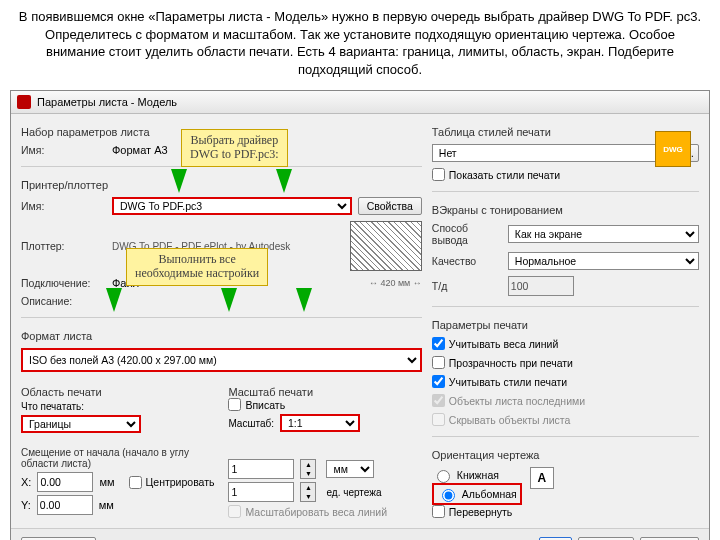 Image resolution: width=720 pixels, height=540 pixels. Describe the element at coordinates (566, 344) in the screenshot. I see `opt-lineweights-checkbox: Учитывать веса линий` at that location.